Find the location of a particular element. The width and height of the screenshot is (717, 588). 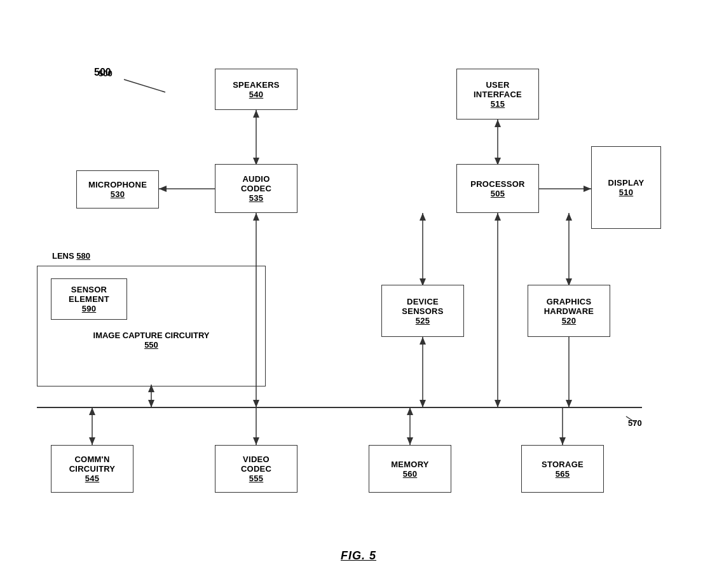

display-label: DISPLAY is located at coordinates (627, 183).